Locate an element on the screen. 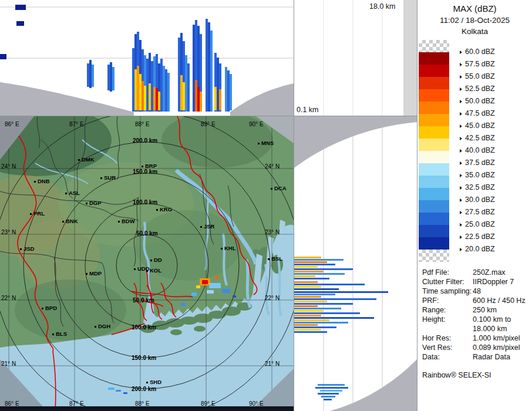 The image size is (532, 411). site-label: JSR is located at coordinates (207, 227).